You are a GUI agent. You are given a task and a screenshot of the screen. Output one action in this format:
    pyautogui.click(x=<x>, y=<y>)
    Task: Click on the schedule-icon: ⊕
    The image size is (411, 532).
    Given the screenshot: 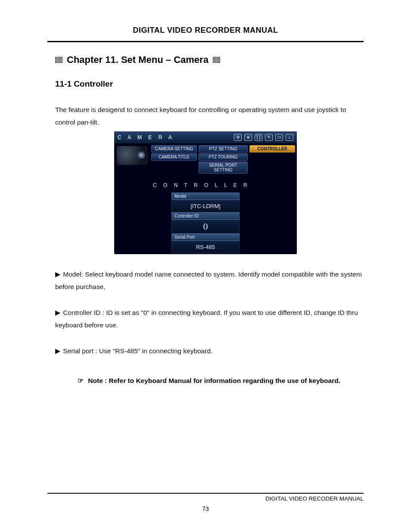 What is the action you would take?
    pyautogui.click(x=248, y=137)
    